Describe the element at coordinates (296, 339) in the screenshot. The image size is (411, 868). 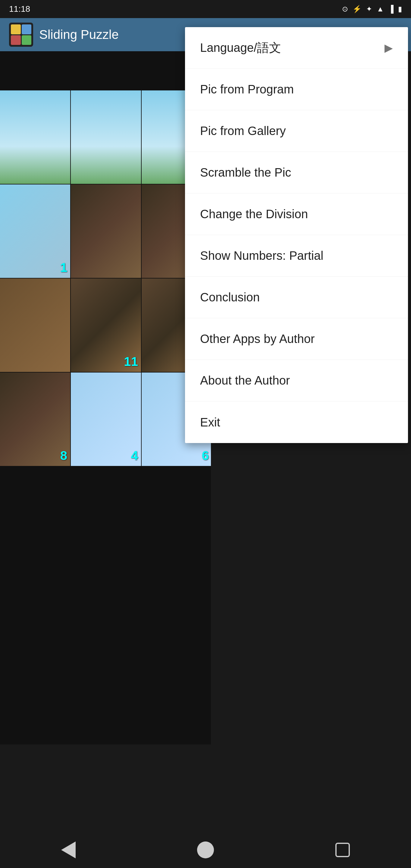
I see `menu-item-other-apps: Other Apps by Author` at that location.